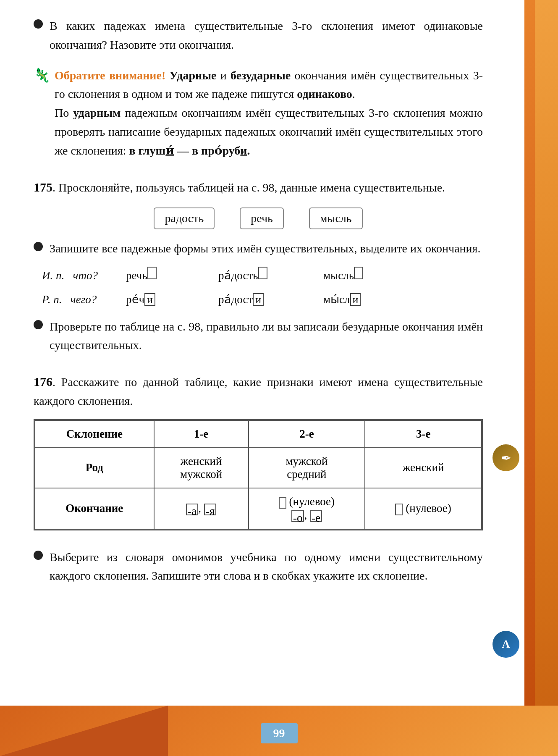  Describe the element at coordinates (506, 644) in the screenshot. I see `dictionary-badge-icon: A` at that location.